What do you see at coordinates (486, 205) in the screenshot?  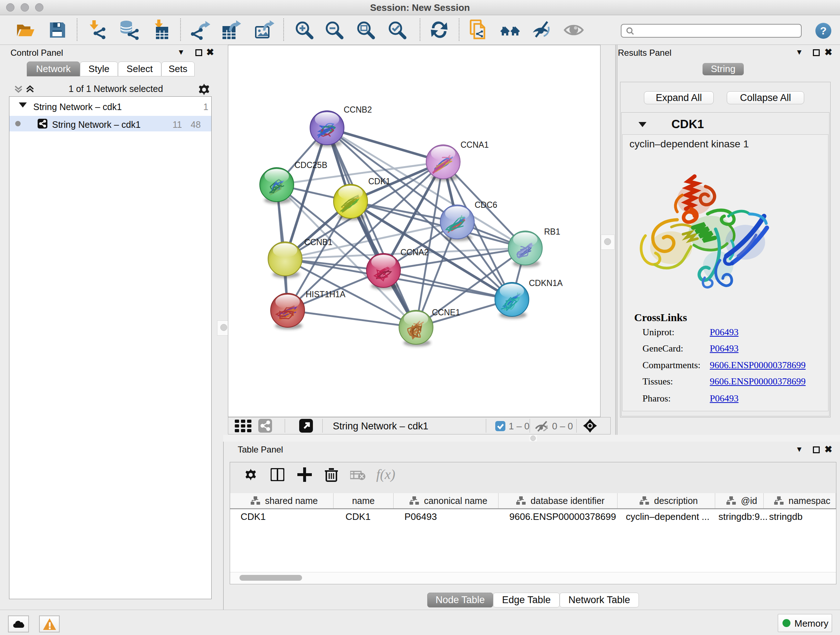 I see `svg-text: CDC6` at bounding box center [486, 205].